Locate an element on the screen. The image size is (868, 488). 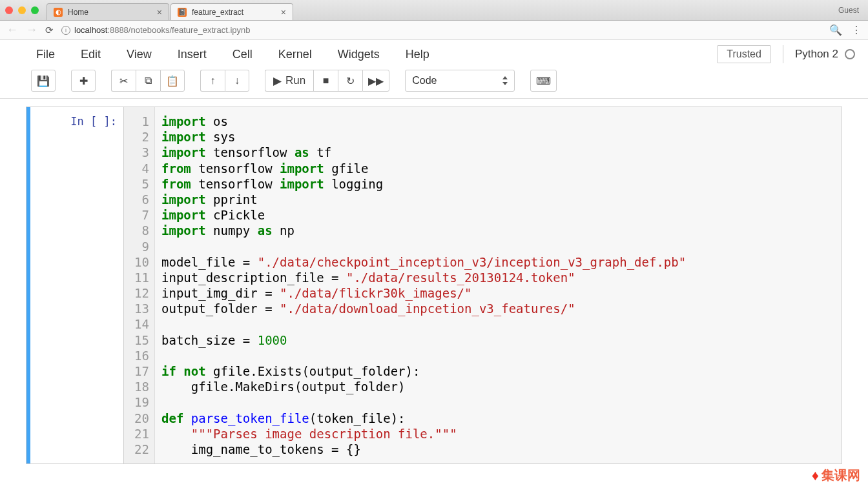
reload-icon: ⟳ is located at coordinates (49, 30).